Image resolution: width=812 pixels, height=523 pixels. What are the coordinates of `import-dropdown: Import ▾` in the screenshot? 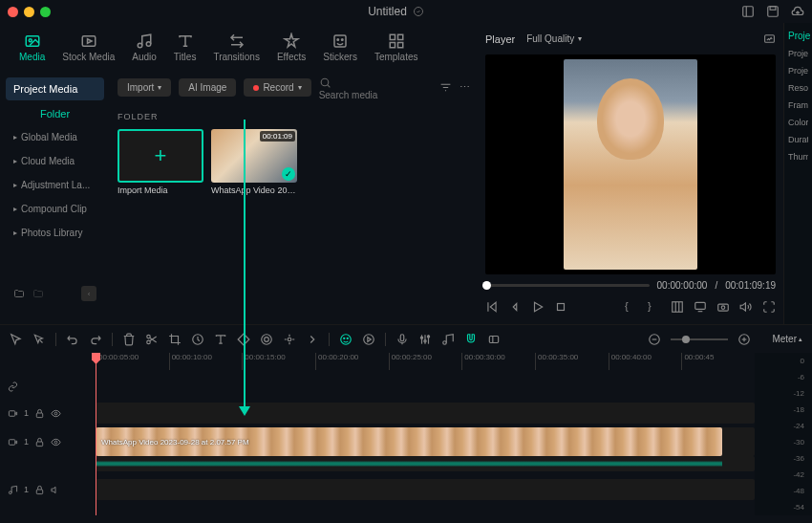 It's located at (144, 88).